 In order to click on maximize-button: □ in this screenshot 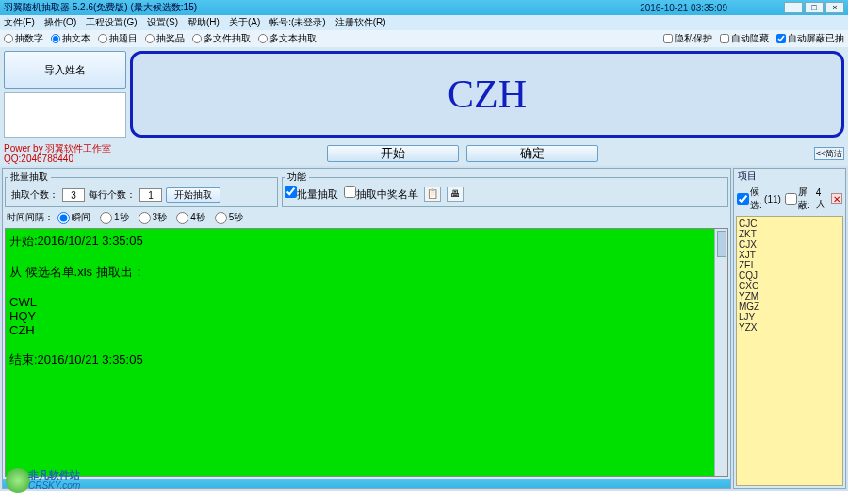, I will do `click(814, 8)`.